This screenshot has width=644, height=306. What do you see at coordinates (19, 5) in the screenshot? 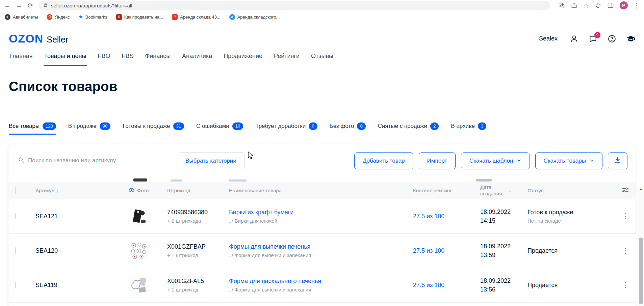
I see `forward-icon: →` at bounding box center [19, 5].